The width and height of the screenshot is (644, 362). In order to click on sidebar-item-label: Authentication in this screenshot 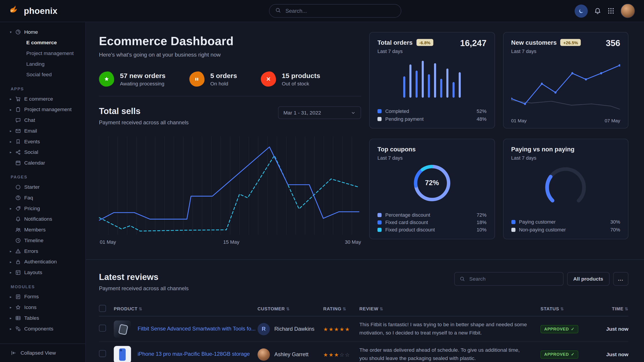, I will do `click(40, 262)`.